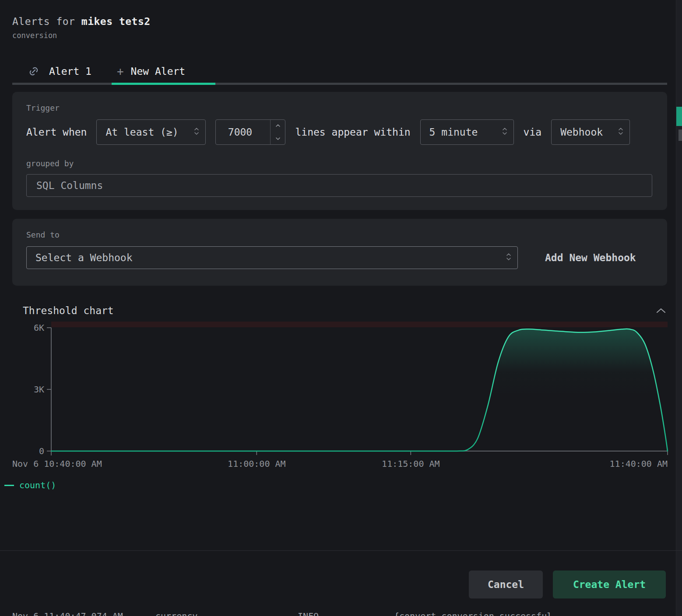 This screenshot has width=682, height=616. Describe the element at coordinates (679, 308) in the screenshot. I see `page-edge-scrollbar` at that location.